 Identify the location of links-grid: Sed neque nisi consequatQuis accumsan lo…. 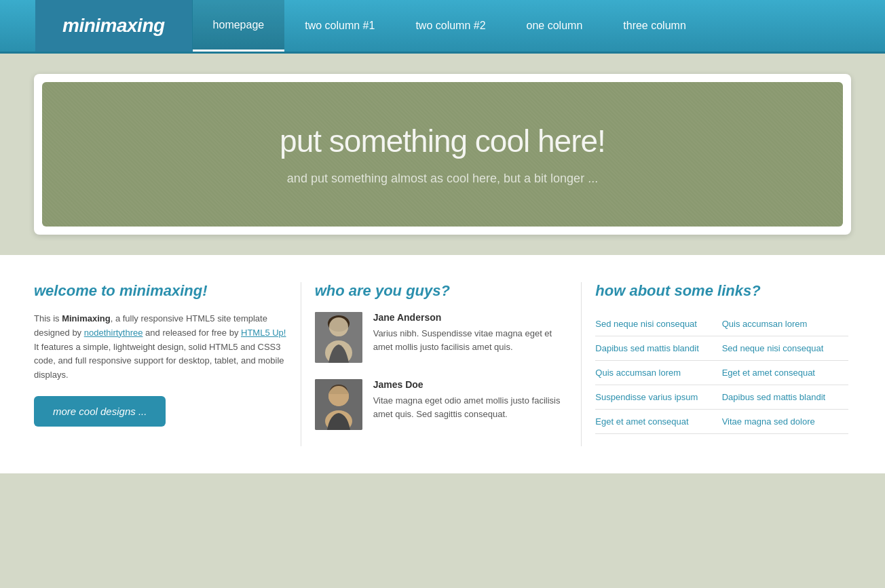
(722, 373).